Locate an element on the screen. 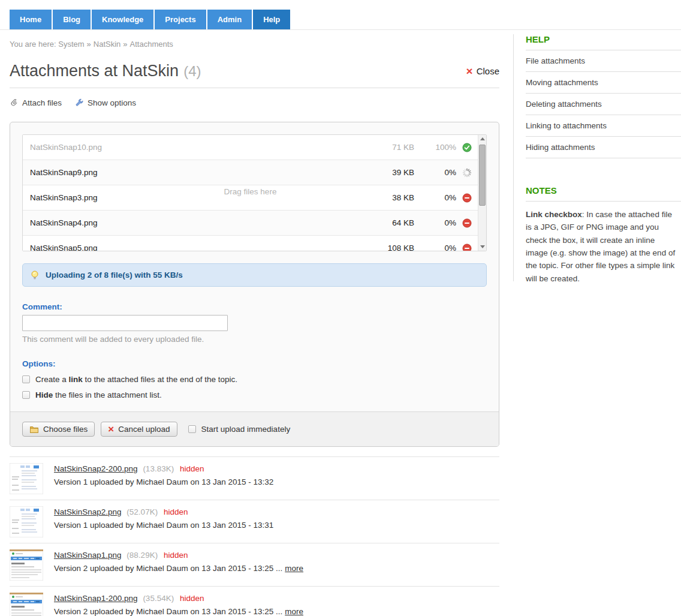 The image size is (681, 616). start-immediately-checkbox is located at coordinates (192, 429).